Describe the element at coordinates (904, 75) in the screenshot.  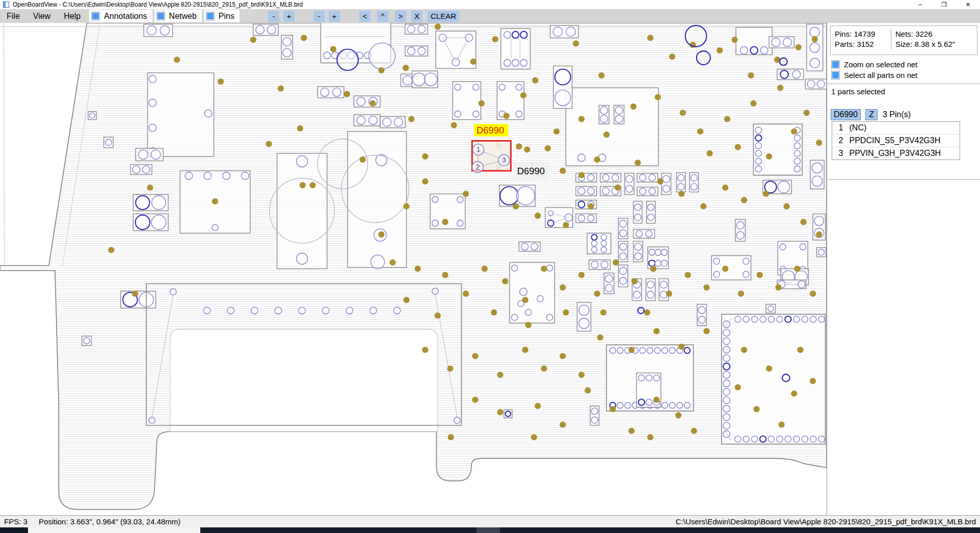
I see `option-select-all-parts: Select all parts on net` at that location.